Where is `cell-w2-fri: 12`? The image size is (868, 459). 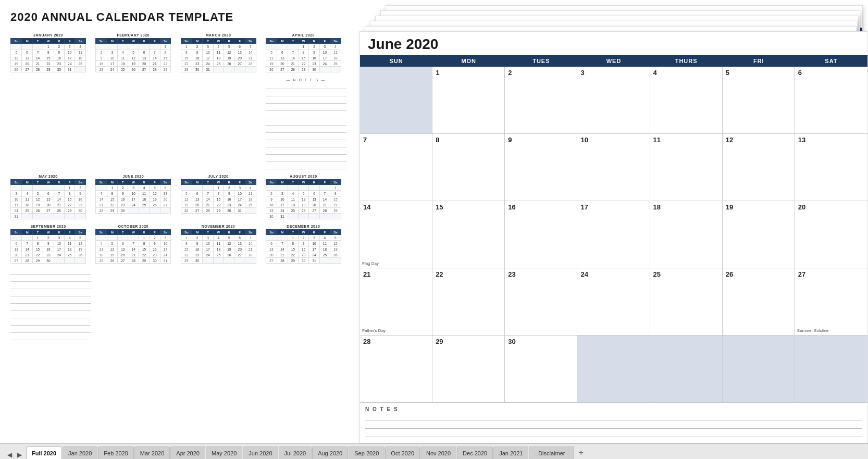
cell-w2-fri: 12 is located at coordinates (759, 167).